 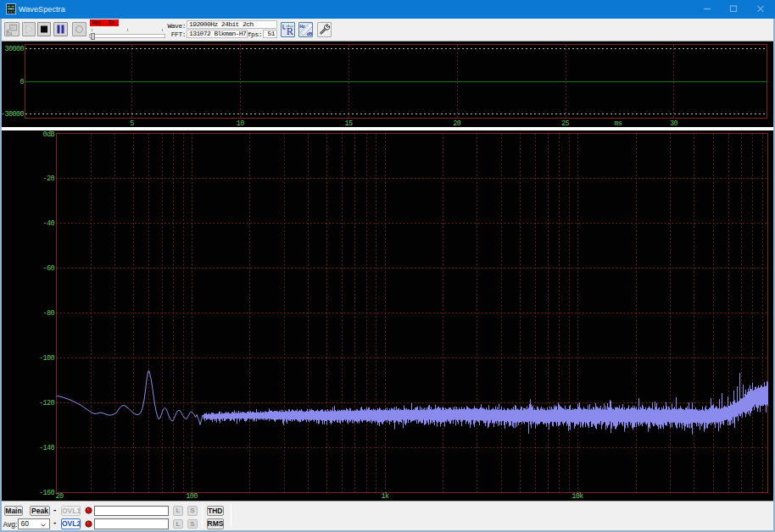 What do you see at coordinates (290, 30) in the screenshot?
I see `svg-text: R` at bounding box center [290, 30].